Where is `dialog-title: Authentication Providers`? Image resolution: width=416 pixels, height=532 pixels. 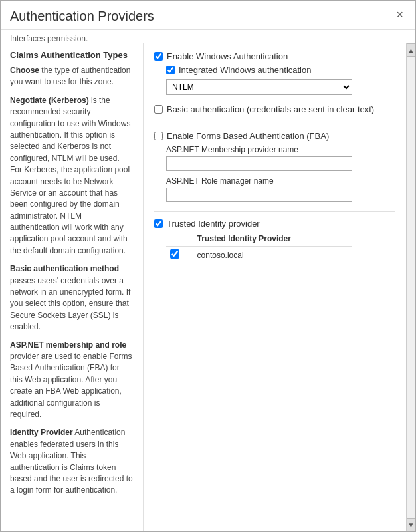
dialog-title: Authentication Providers is located at coordinates (82, 16).